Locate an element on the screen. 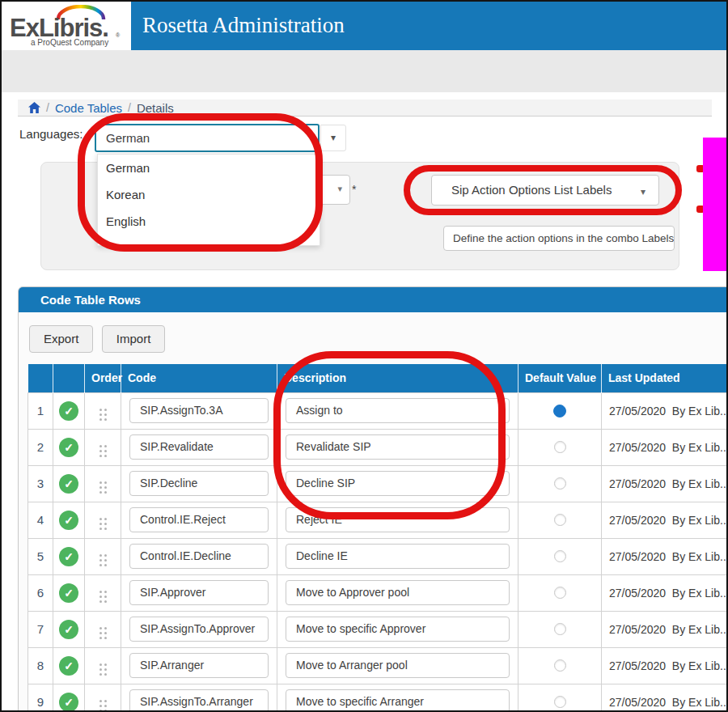  code-input: SIP.Approver is located at coordinates (199, 592).